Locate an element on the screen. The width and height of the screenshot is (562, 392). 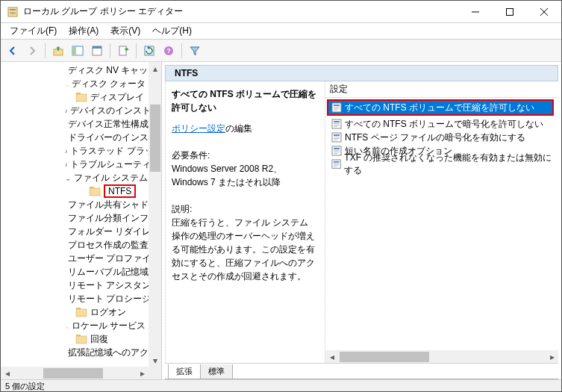
list-item: TXF の推奨されなくなった機能を有効または無効にする is located at coordinates (443, 164).